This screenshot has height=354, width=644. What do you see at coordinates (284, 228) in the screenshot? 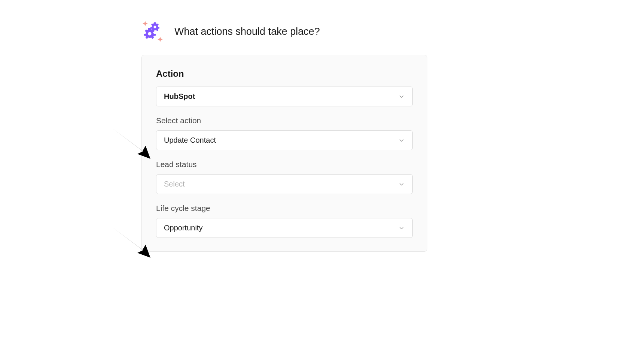
I see `lifecycle-dropdown: Opportunity` at bounding box center [284, 228].